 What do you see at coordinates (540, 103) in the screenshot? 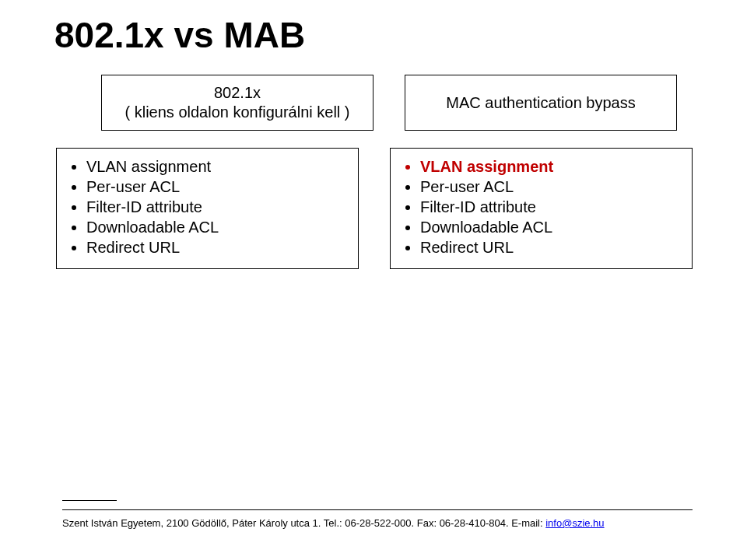
I see `header-right-text: MAC authentication bypass` at bounding box center [540, 103].